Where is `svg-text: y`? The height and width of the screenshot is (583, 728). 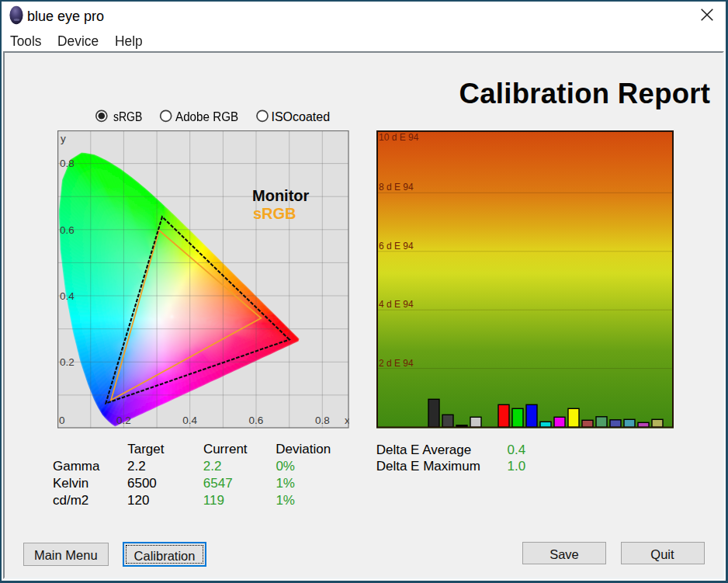
svg-text: y is located at coordinates (64, 138).